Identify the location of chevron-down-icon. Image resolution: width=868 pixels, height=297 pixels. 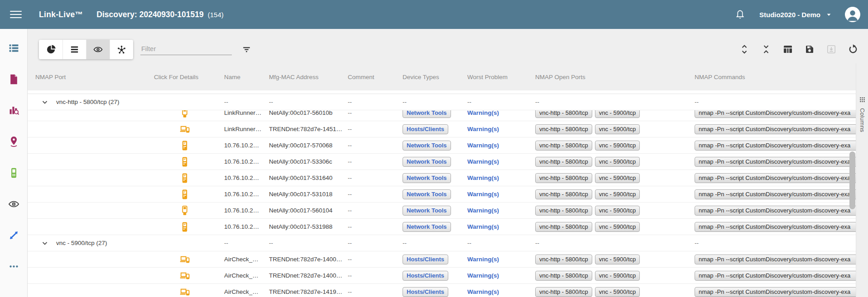
(45, 243).